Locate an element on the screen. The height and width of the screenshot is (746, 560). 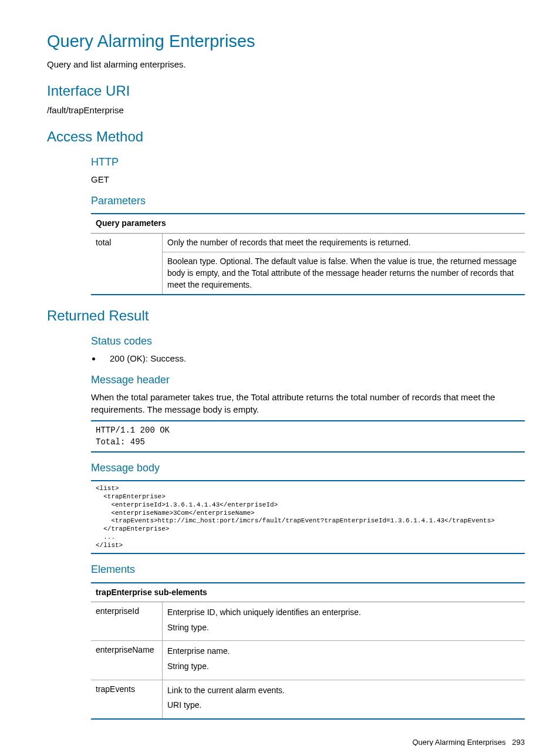
element-desc-line: Link to the current alarm events. is located at coordinates (344, 691).